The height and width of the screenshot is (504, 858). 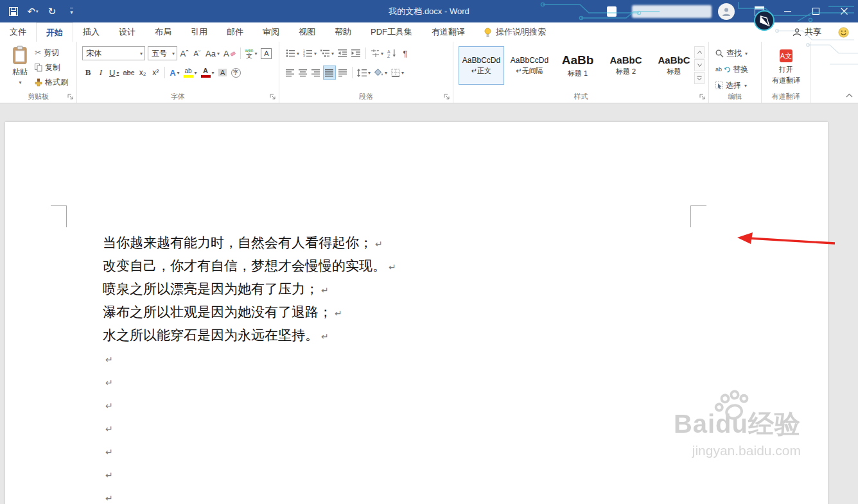 What do you see at coordinates (304, 56) in the screenshot?
I see `svg-text: 3` at bounding box center [304, 56].